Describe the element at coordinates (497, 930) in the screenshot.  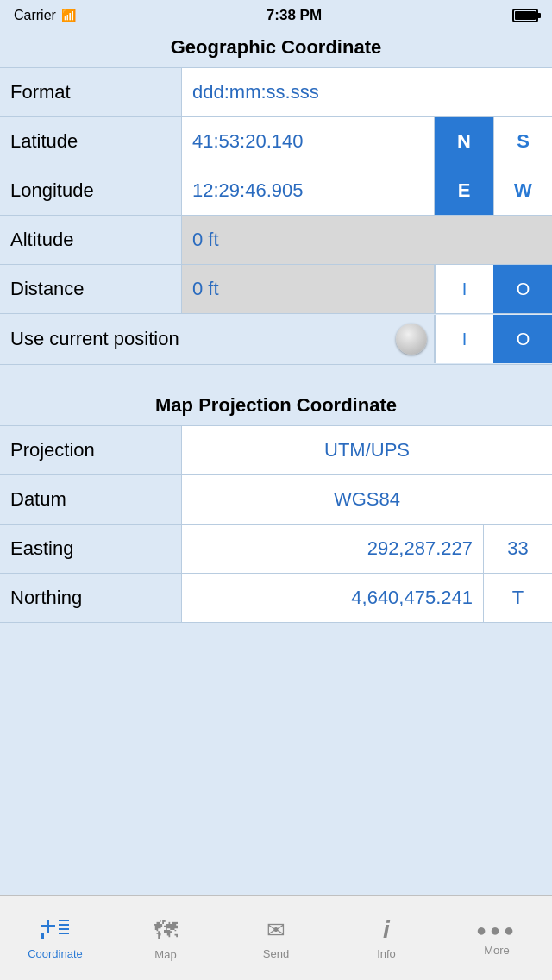
I see `more-icon: ●●●` at that location.